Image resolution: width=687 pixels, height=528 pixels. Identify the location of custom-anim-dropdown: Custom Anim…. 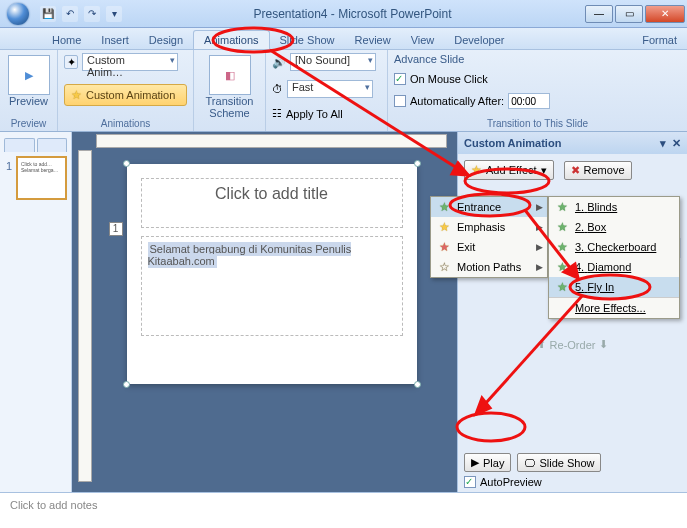
(130, 62).